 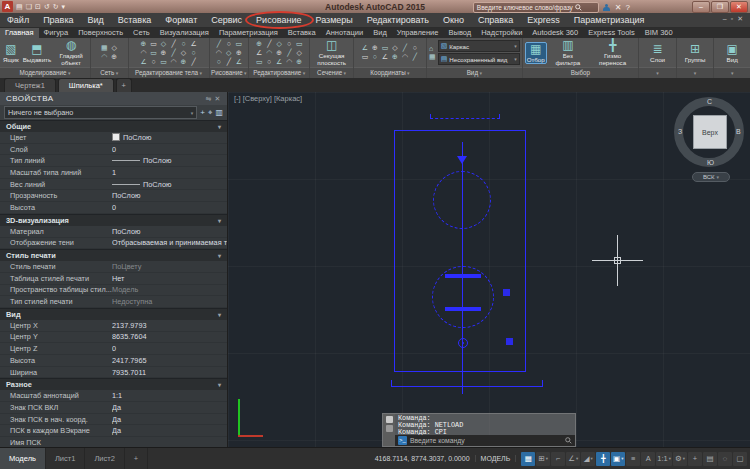 What do you see at coordinates (695, 459) in the screenshot?
I see `annotation-monitor-icon: +` at bounding box center [695, 459].